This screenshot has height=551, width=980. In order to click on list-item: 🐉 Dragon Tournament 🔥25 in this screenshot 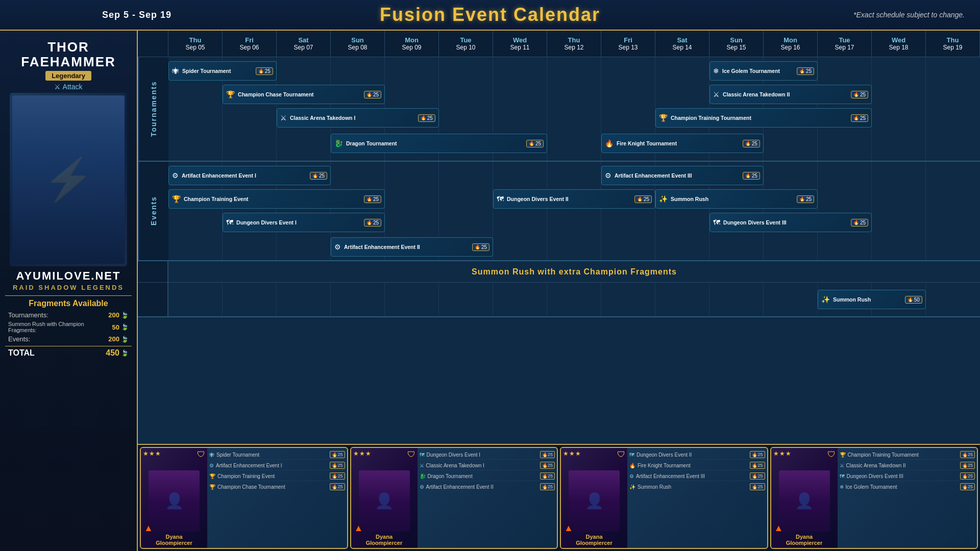, I will do `click(487, 477)`.